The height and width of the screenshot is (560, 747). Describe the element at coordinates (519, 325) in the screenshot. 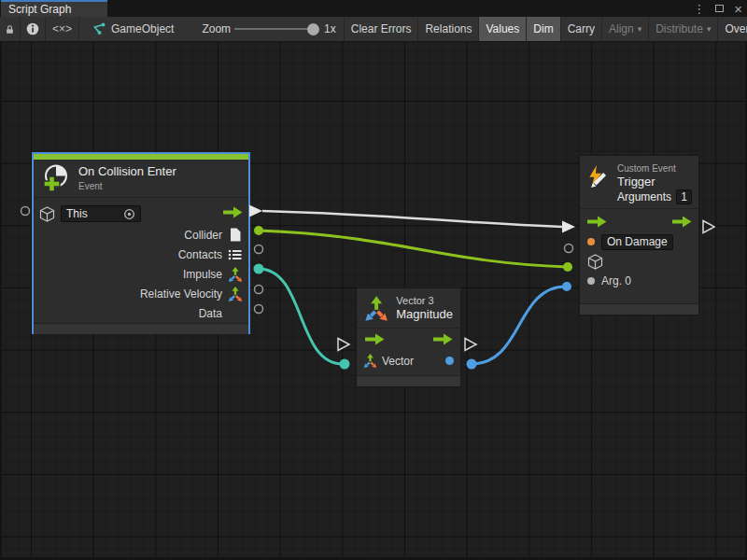

I see `magnitude-wire` at that location.